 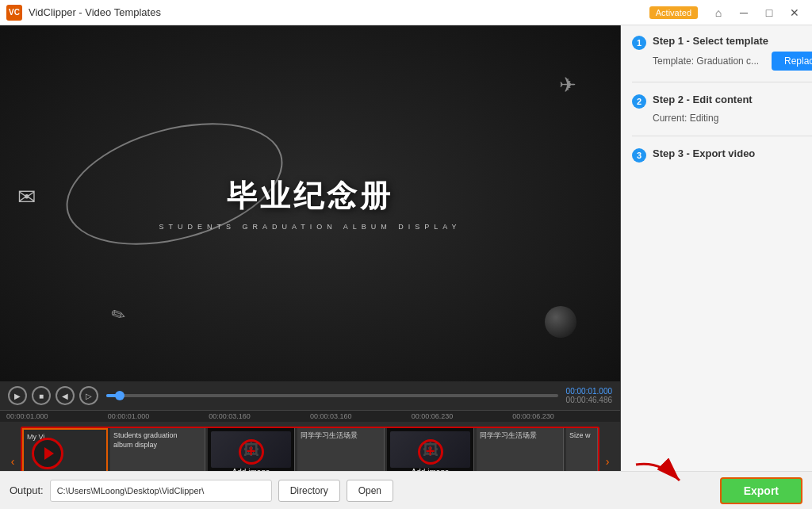 I want to click on deco-balloon-icon: ✈, so click(x=568, y=86).